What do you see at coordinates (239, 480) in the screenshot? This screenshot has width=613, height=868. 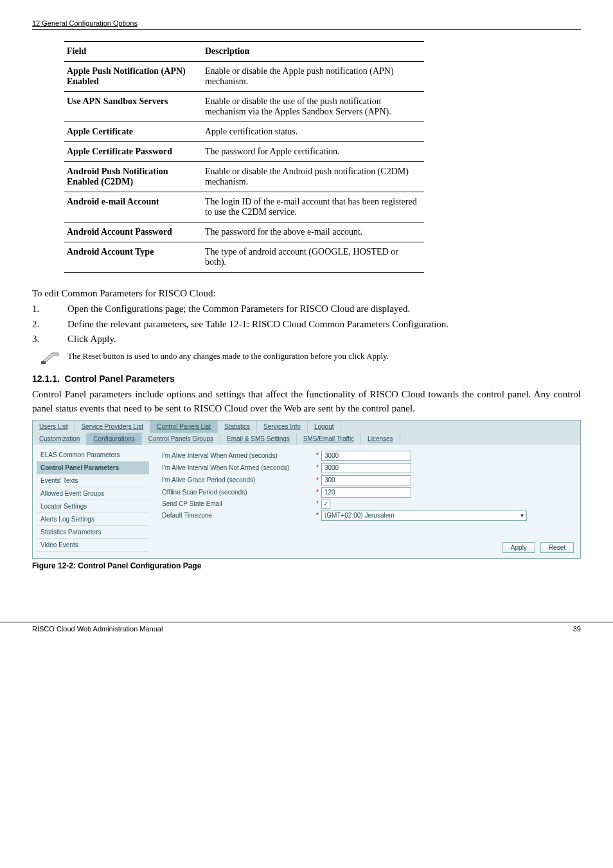 I see `form-label: I'm Alive Grace Period (seconds)` at bounding box center [239, 480].